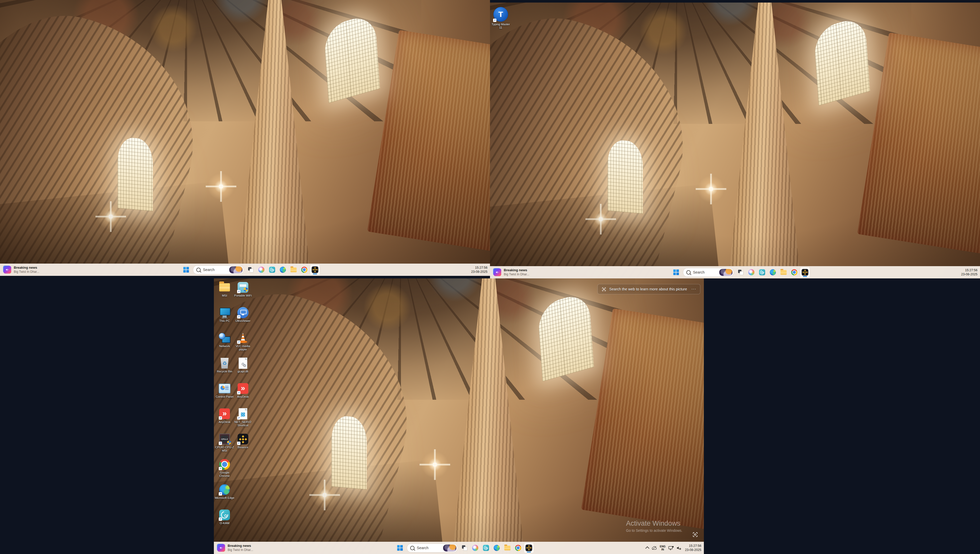  Describe the element at coordinates (501, 18) in the screenshot. I see `desktop-icon-area: Typing Master 11` at that location.